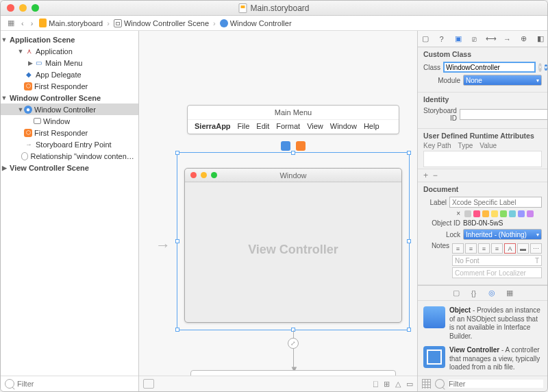 The image size is (548, 392). What do you see at coordinates (510, 248) in the screenshot?
I see `text-color-icon: A` at bounding box center [510, 248].